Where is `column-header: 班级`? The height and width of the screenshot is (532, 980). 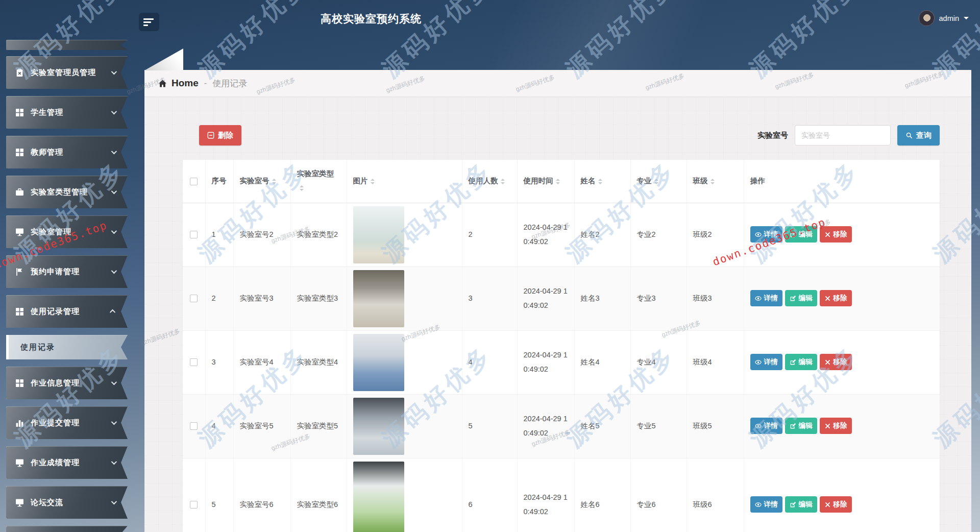
column-header: 班级 is located at coordinates (715, 181).